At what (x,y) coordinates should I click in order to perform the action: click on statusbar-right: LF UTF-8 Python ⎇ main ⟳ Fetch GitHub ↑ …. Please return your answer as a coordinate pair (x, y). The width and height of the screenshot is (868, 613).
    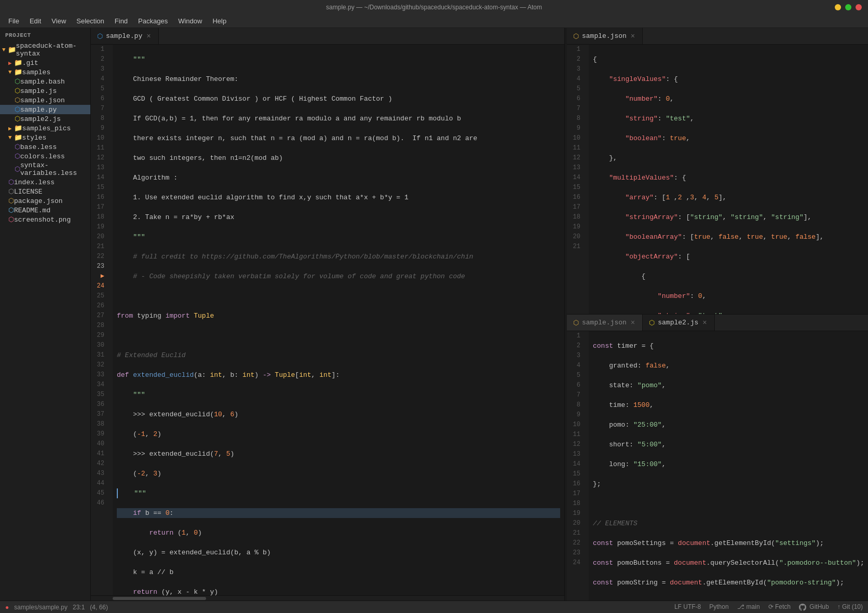
    Looking at the image, I should click on (768, 607).